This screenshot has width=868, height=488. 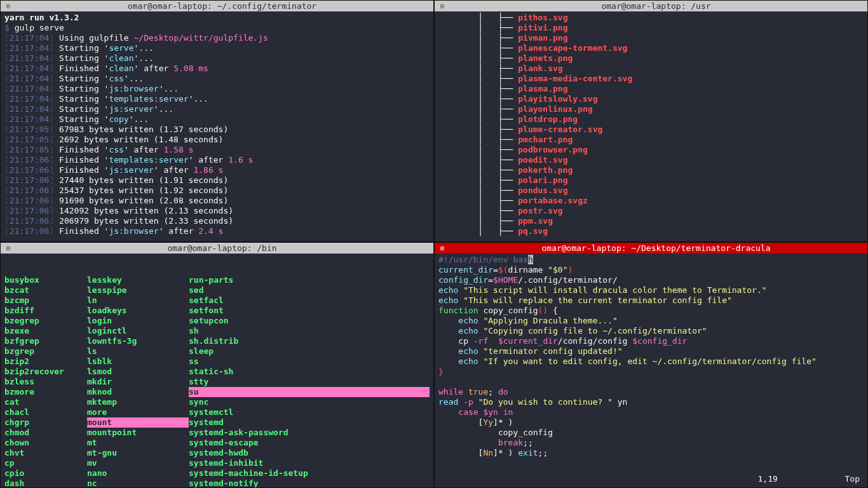 What do you see at coordinates (217, 248) in the screenshot?
I see `titlebar-bottom-left: ⊞ omar@omar-laptop: /bin` at bounding box center [217, 248].